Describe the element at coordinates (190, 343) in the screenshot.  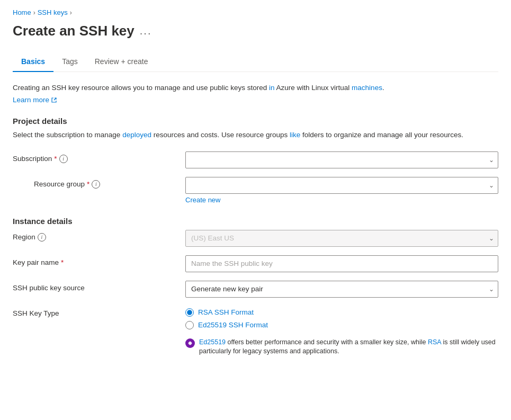
I see `note-icon` at that location.